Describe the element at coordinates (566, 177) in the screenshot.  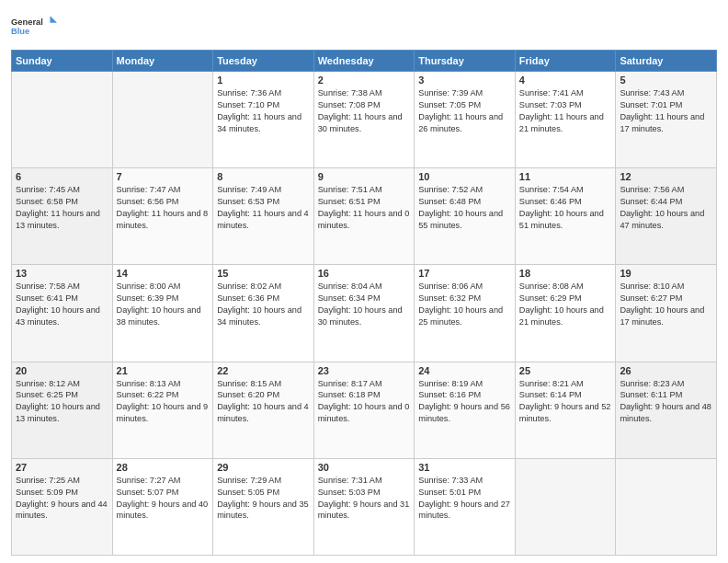
I see `day-number: 11` at that location.